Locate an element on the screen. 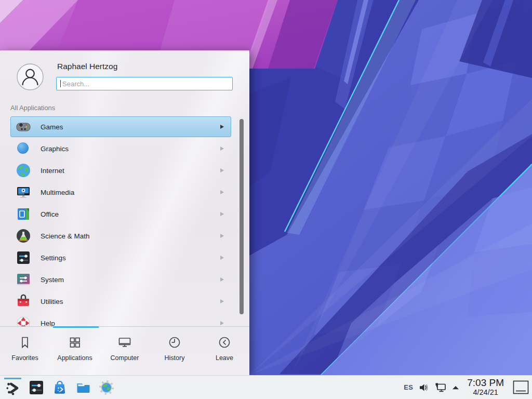 Image resolution: width=532 pixels, height=399 pixels. active-task-indicator is located at coordinates (12, 378).